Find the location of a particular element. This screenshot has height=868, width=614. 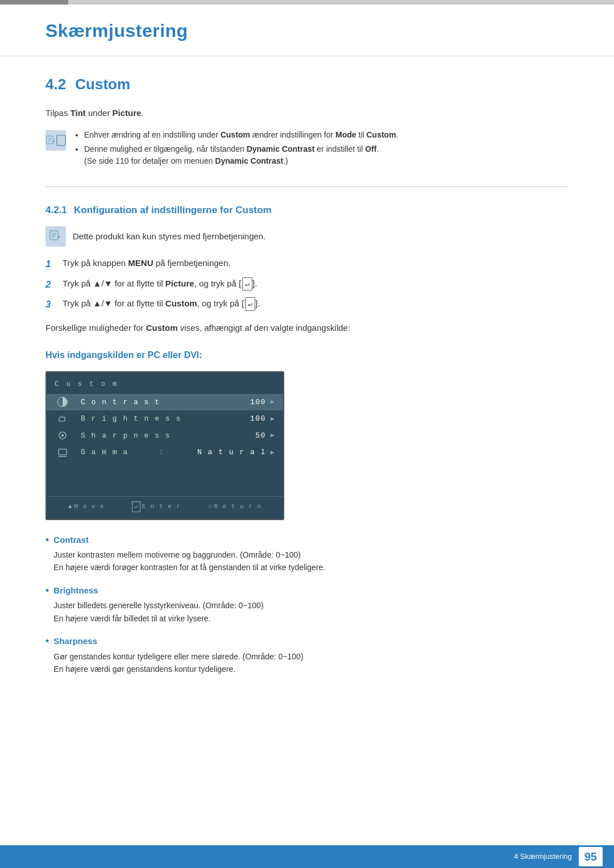

subsection-number: 4.2.1 is located at coordinates (56, 210).